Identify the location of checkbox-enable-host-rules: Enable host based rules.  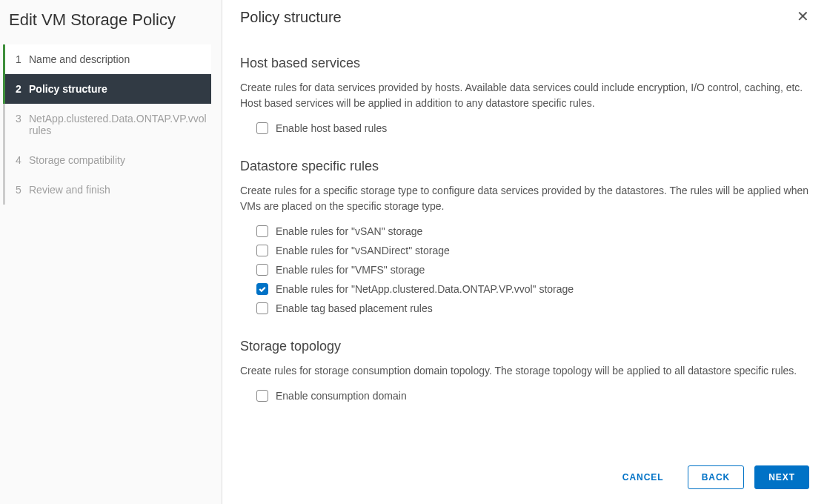
(525, 128).